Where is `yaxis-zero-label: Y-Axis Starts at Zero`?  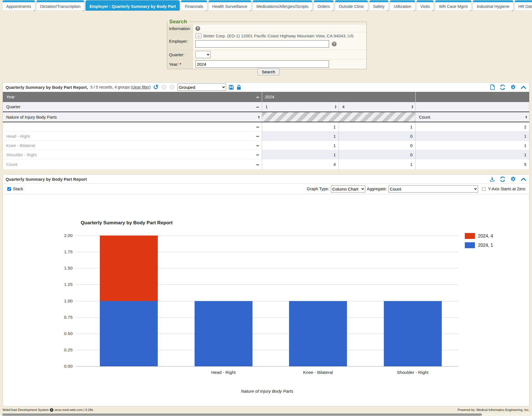
yaxis-zero-label: Y-Axis Starts at Zero is located at coordinates (507, 189).